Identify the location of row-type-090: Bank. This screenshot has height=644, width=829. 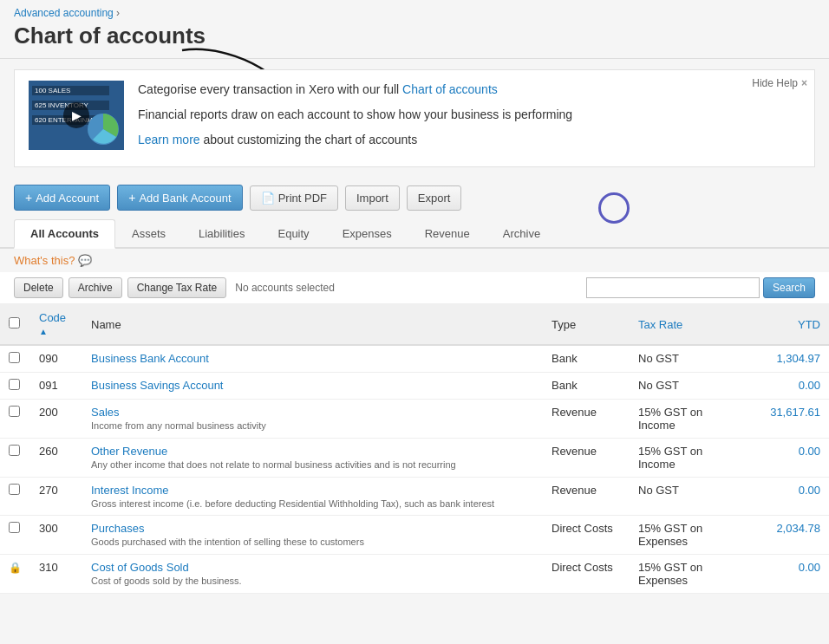
(586, 359).